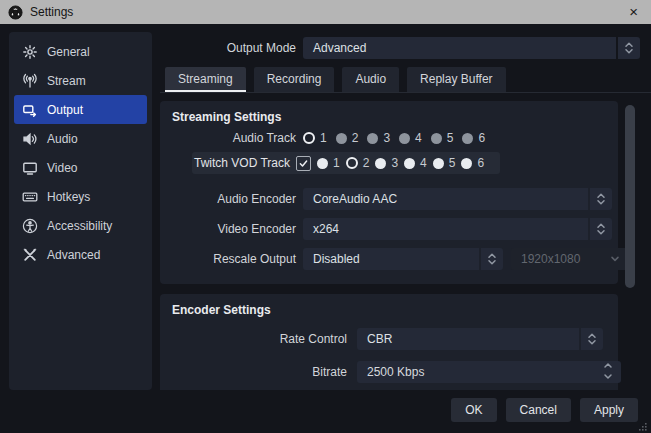 The width and height of the screenshot is (651, 433). Describe the element at coordinates (30, 81) in the screenshot. I see `broadcast-icon` at that location.